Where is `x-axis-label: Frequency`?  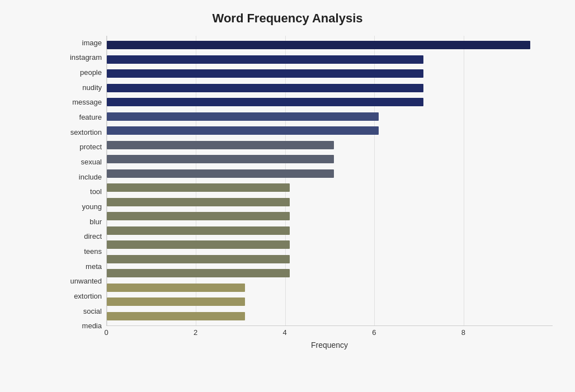 x-axis-label: Frequency is located at coordinates (329, 345).